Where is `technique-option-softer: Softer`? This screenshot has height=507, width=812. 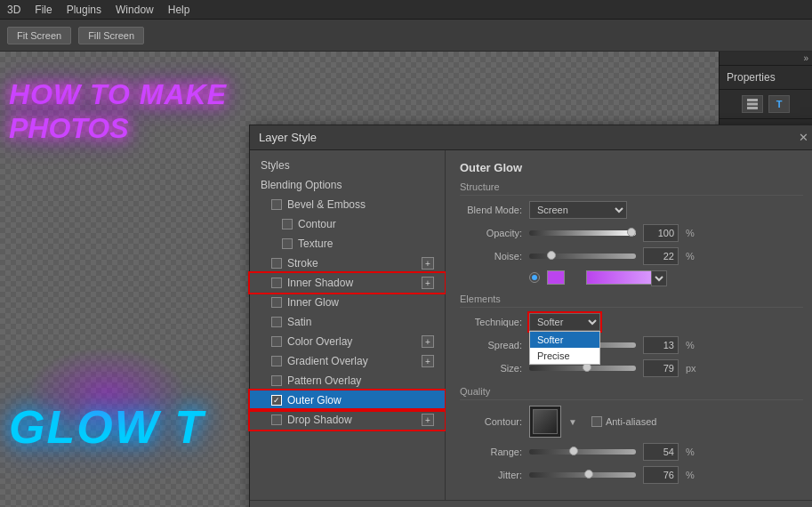
technique-option-softer: Softer is located at coordinates (565, 340).